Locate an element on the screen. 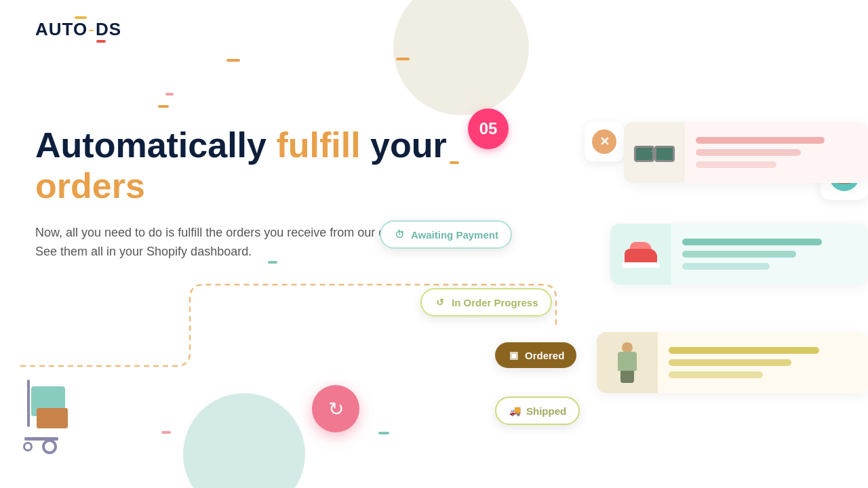 This screenshot has height=488, width=868. x-circle-icon: ✕ is located at coordinates (604, 142).